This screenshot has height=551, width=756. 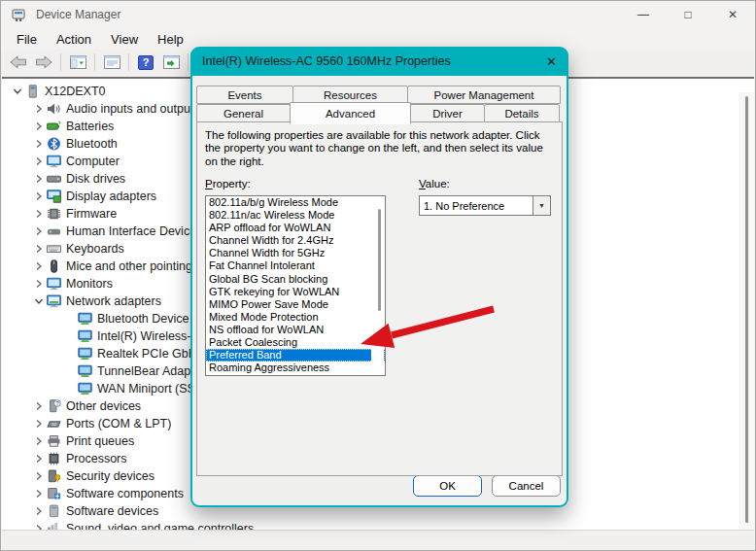 What do you see at coordinates (377, 286) in the screenshot?
I see `listbox-scrollbar` at bounding box center [377, 286].